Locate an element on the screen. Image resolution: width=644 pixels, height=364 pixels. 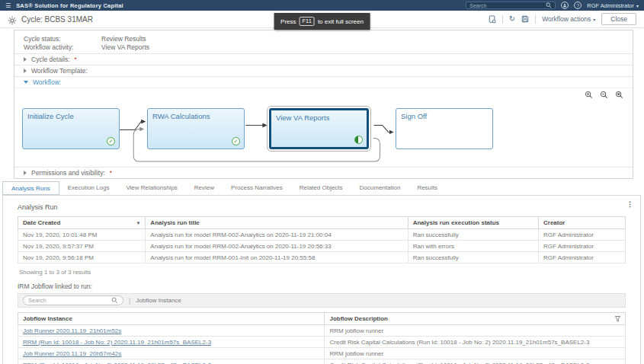
diagram-toolbar is located at coordinates (604, 94).